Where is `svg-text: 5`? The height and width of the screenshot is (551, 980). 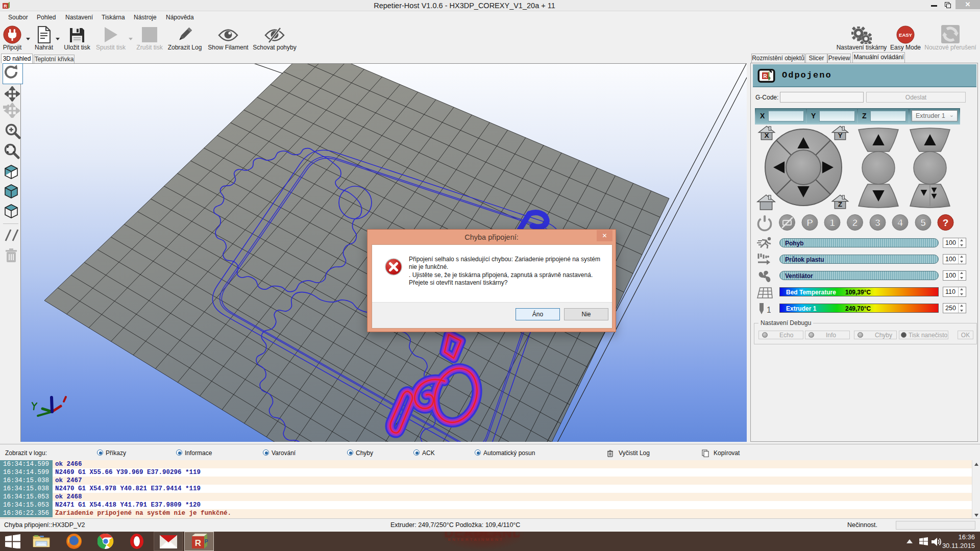
svg-text: 5 is located at coordinates (923, 222).